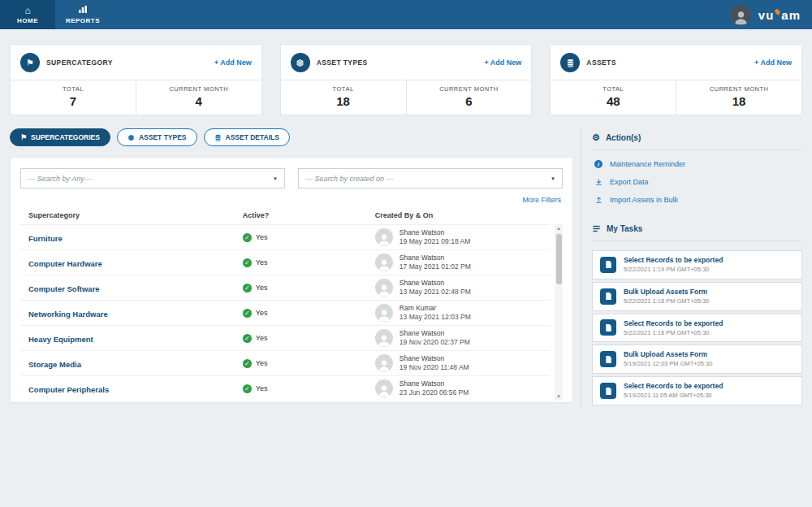 This screenshot has width=812, height=507. I want to click on asset-types-card: ASSET TYPES + Add New TOTAL 18 CURRENT M…, so click(406, 80).